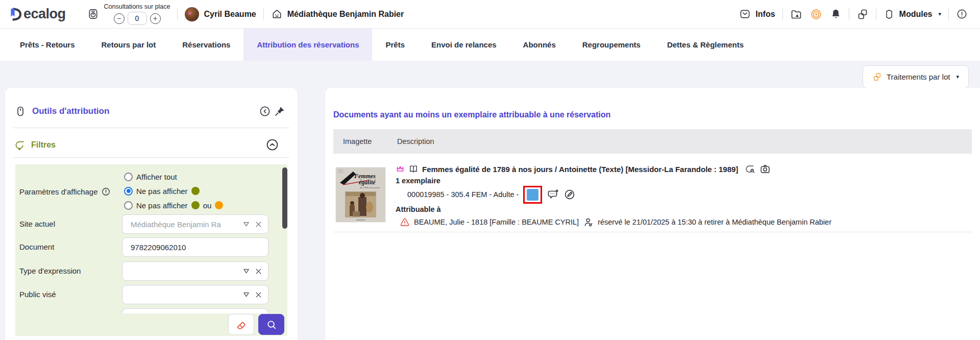  I want to click on tab-prets: Prêts, so click(395, 45).